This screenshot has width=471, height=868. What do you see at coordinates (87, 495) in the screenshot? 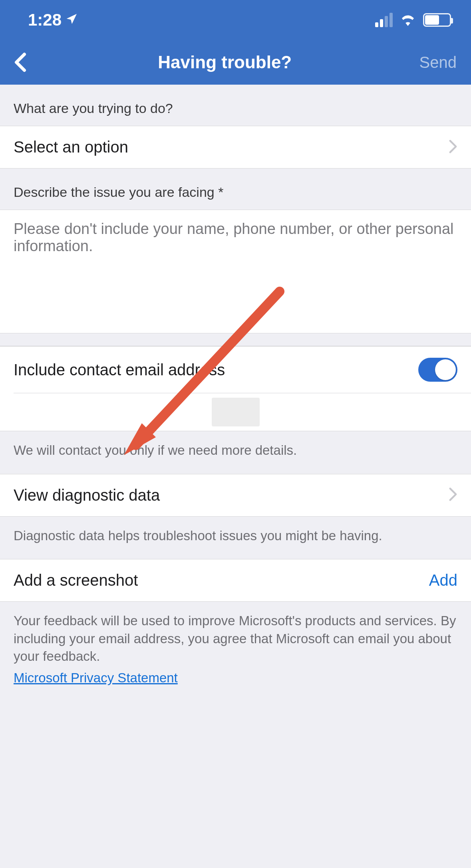
I see `diagnostic-label: View diagnostic data` at bounding box center [87, 495].